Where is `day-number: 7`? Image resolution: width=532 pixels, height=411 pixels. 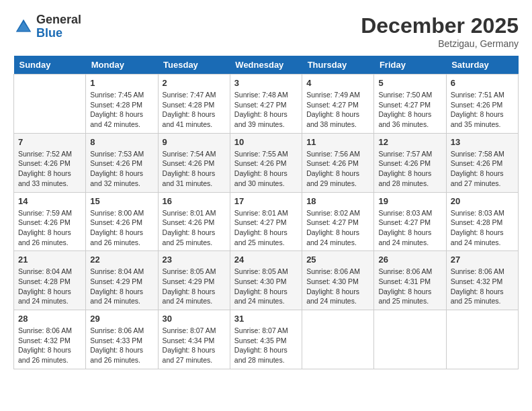
day-number: 7 is located at coordinates (50, 142).